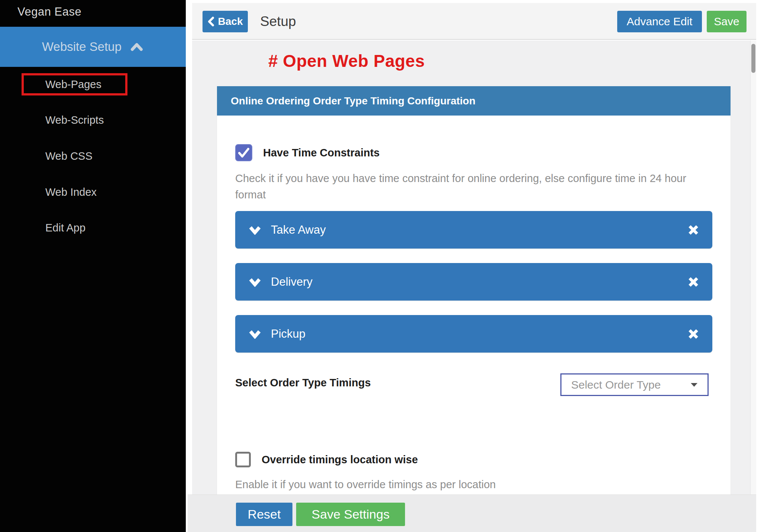  I want to click on check-icon, so click(244, 153).